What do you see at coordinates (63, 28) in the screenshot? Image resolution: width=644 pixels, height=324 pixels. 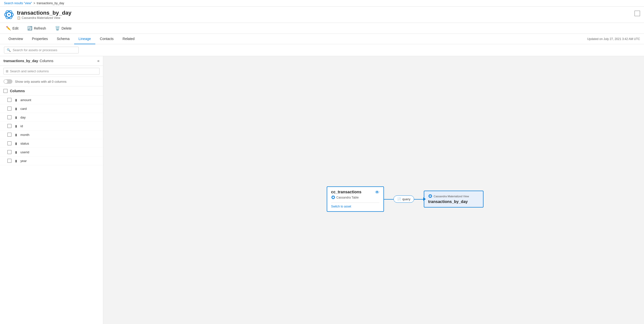 I see `delete-button: 🗑️ Delete` at bounding box center [63, 28].